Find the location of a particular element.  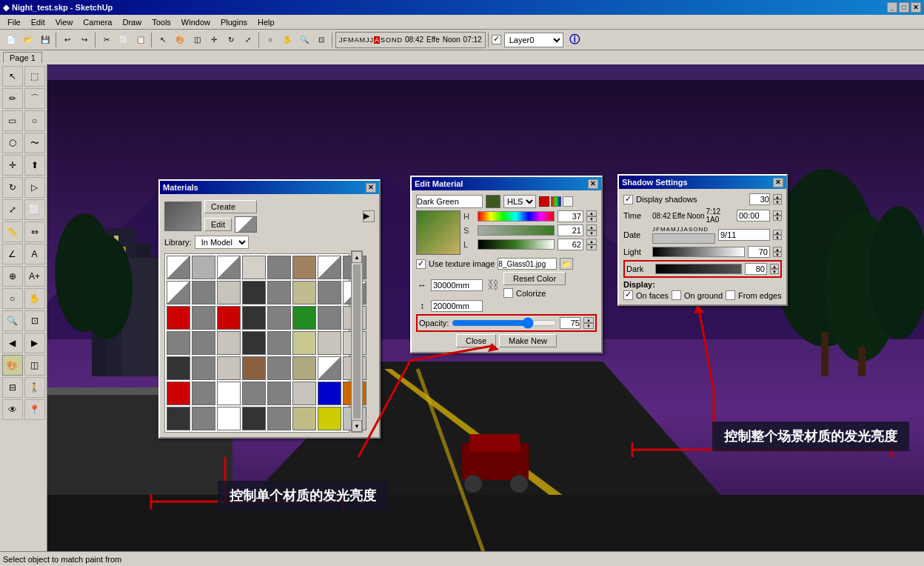

toolbar-paint: 🎨 is located at coordinates (180, 40).